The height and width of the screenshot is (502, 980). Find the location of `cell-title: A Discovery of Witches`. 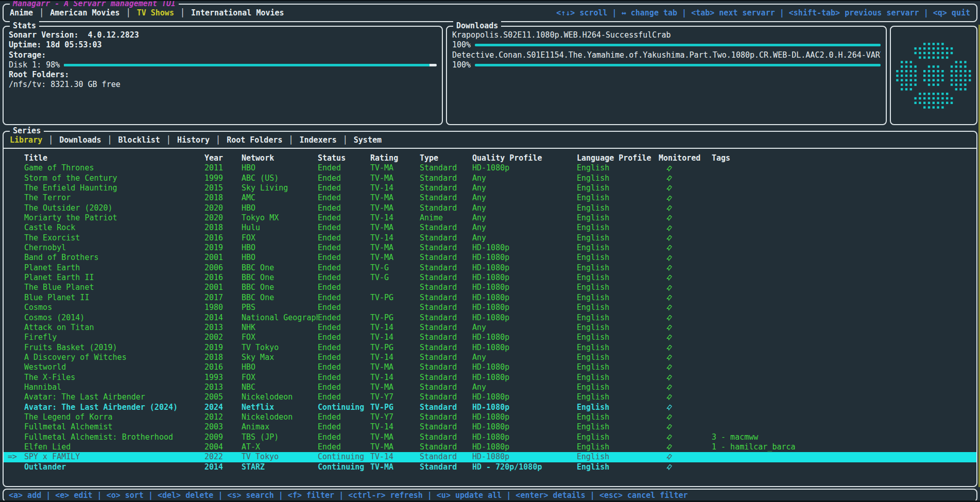

cell-title: A Discovery of Witches is located at coordinates (114, 357).